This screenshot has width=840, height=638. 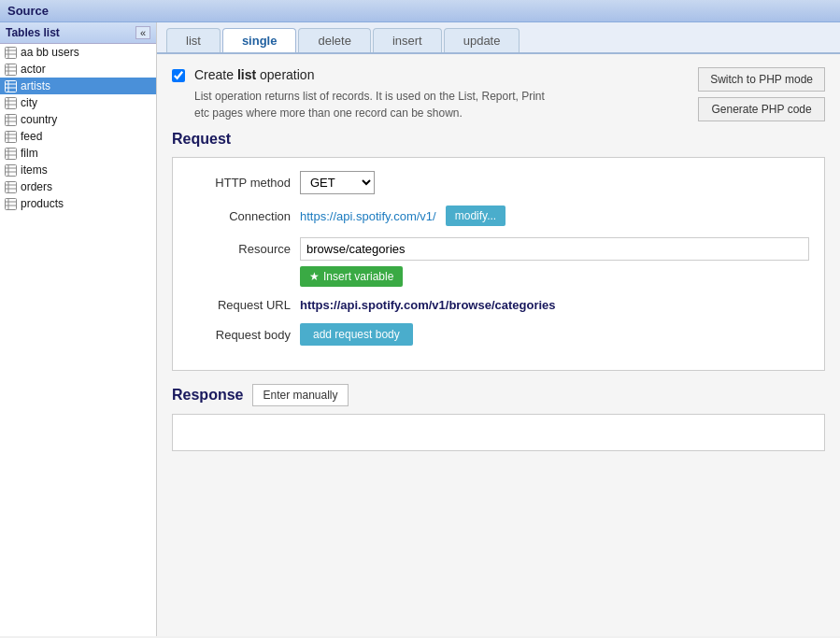 What do you see at coordinates (368, 217) in the screenshot?
I see `connection-url: https://api.spotify.com/v1/` at bounding box center [368, 217].